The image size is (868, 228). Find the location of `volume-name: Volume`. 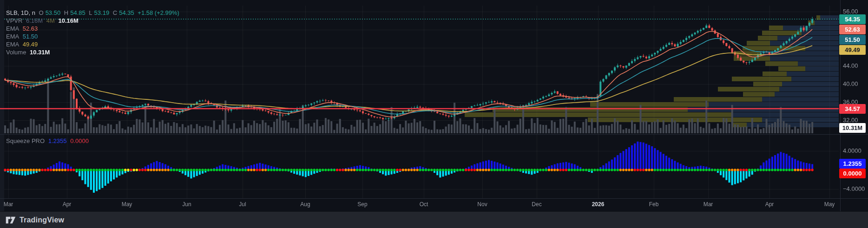

volume-name: Volume is located at coordinates (16, 52).